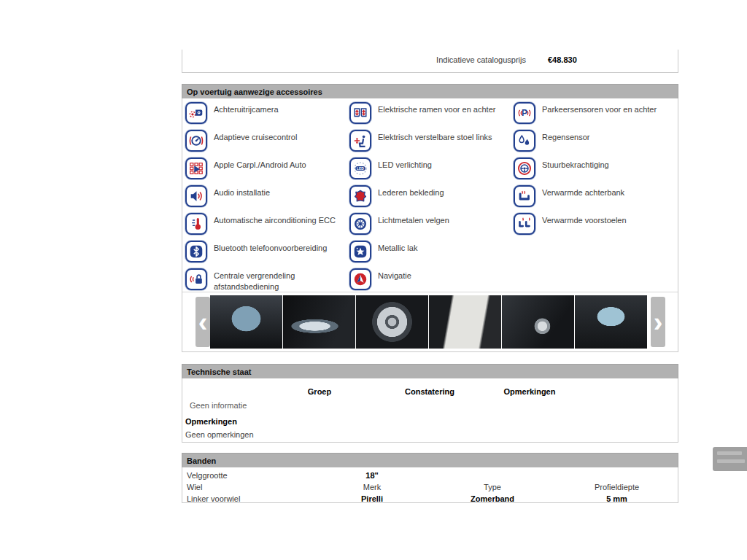  I want to click on accessory-item: Regensensor, so click(594, 141).